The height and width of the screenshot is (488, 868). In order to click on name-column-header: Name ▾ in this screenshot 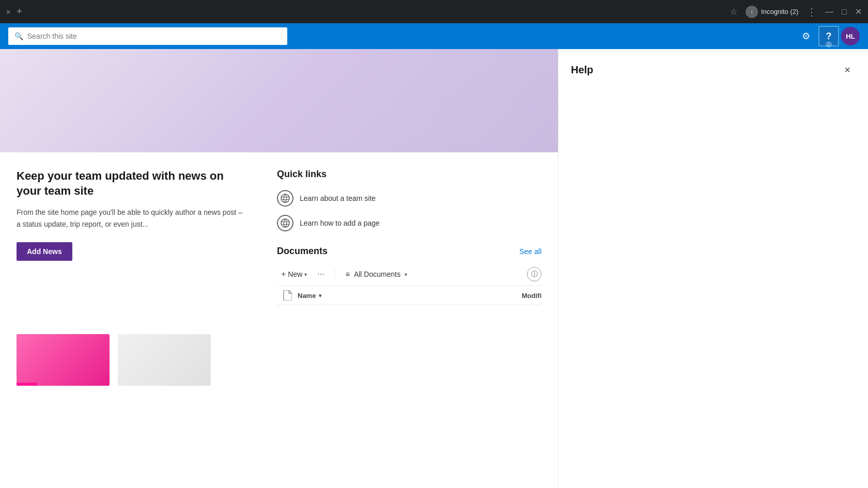, I will do `click(309, 295)`.